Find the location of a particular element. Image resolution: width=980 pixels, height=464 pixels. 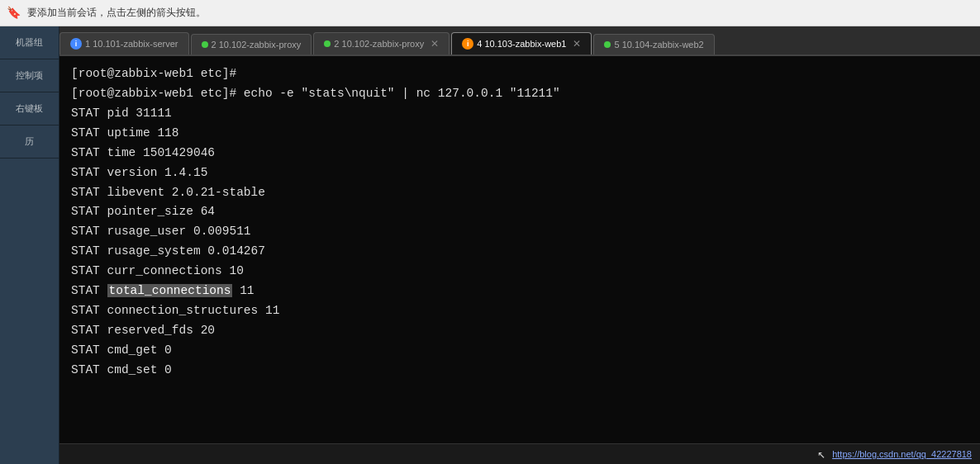

tab-3: 2 10.102-zabbix-proxy ✕ is located at coordinates (382, 43).